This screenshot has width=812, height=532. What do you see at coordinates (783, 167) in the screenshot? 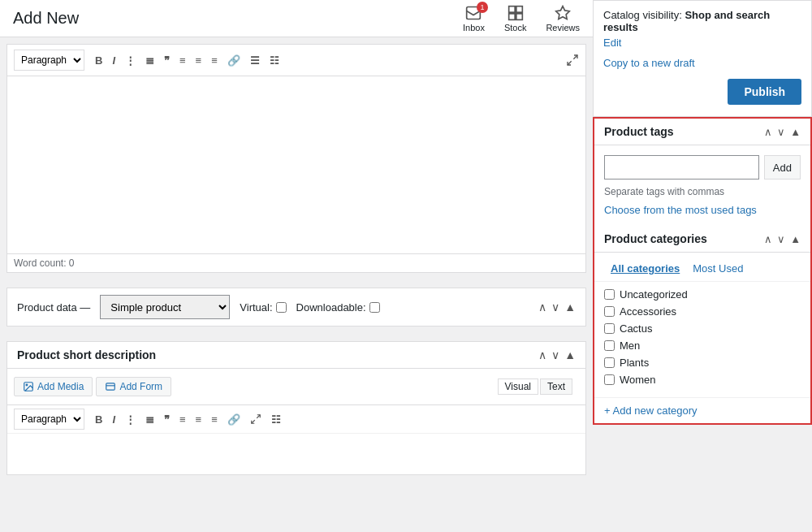
I see `add-tag-button: Add` at bounding box center [783, 167].